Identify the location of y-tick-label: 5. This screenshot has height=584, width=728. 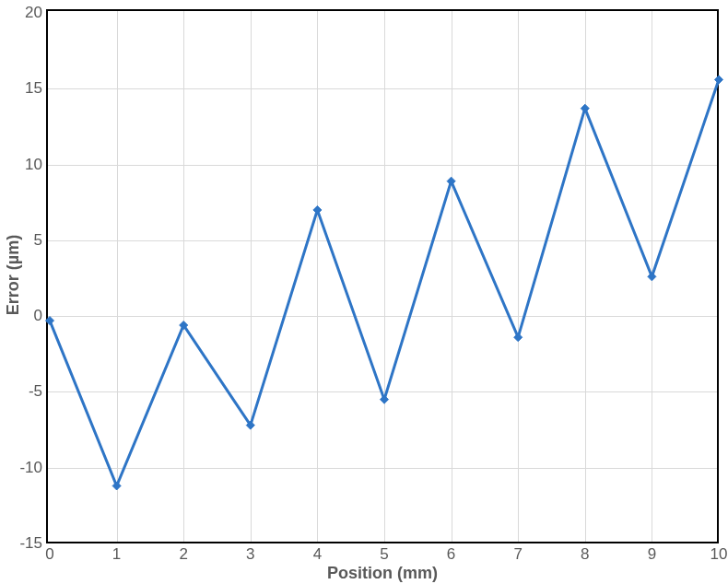
(41, 240).